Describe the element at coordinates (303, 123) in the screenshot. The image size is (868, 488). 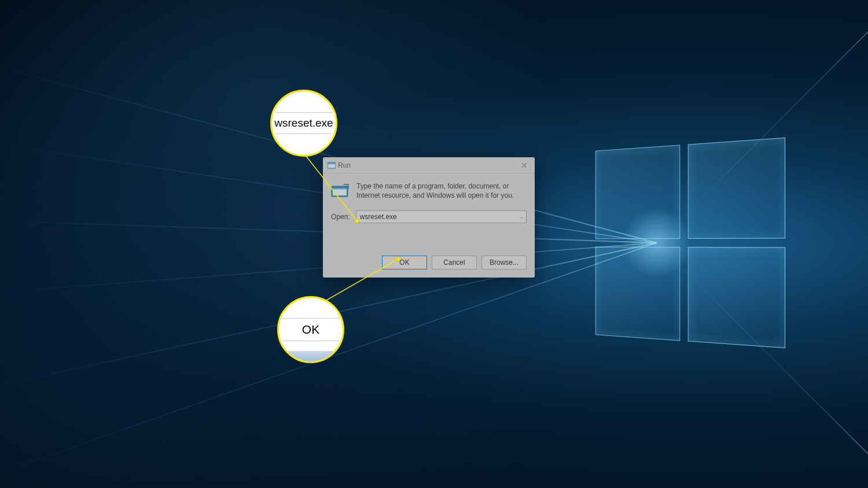
I see `magnifier-input-text: wsreset.exe` at that location.